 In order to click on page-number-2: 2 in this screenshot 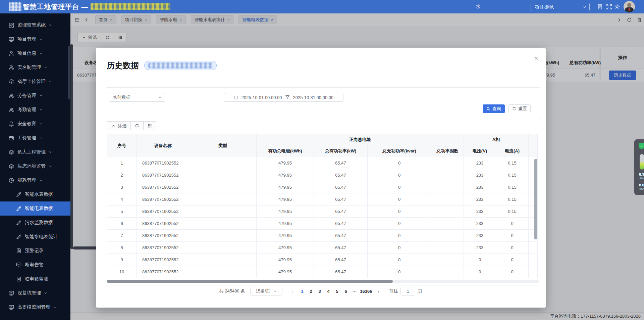, I will do `click(311, 291)`.